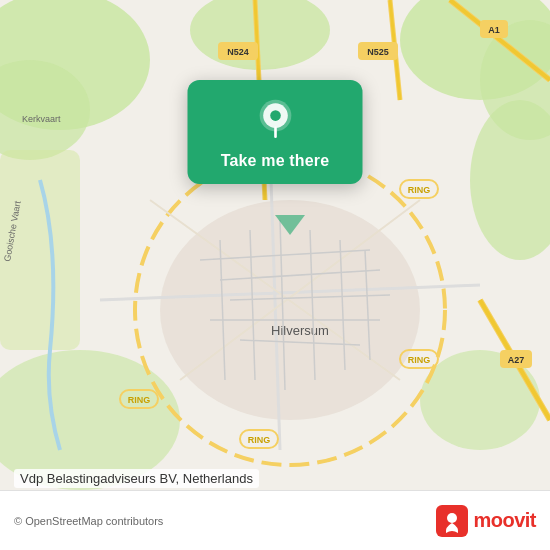 This screenshot has width=550, height=550. Describe the element at coordinates (275, 120) in the screenshot. I see `pin-icon` at that location.